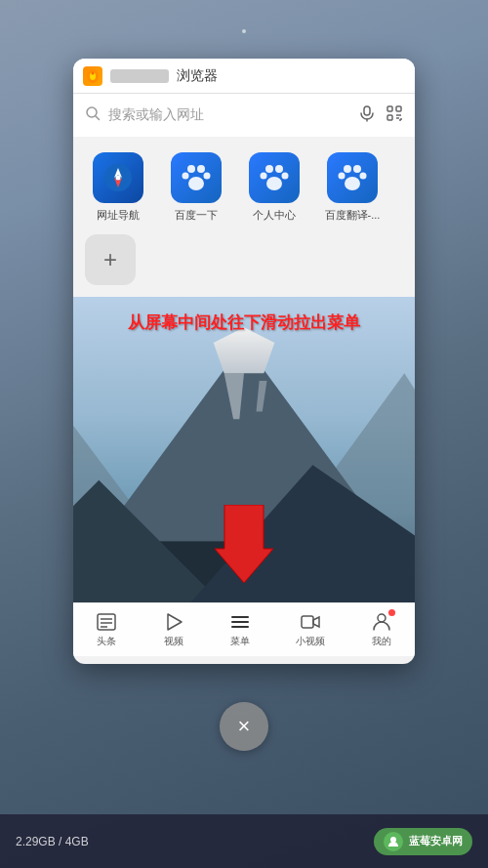 The height and width of the screenshot is (868, 488). I want to click on quick-icon-translate, so click(352, 178).